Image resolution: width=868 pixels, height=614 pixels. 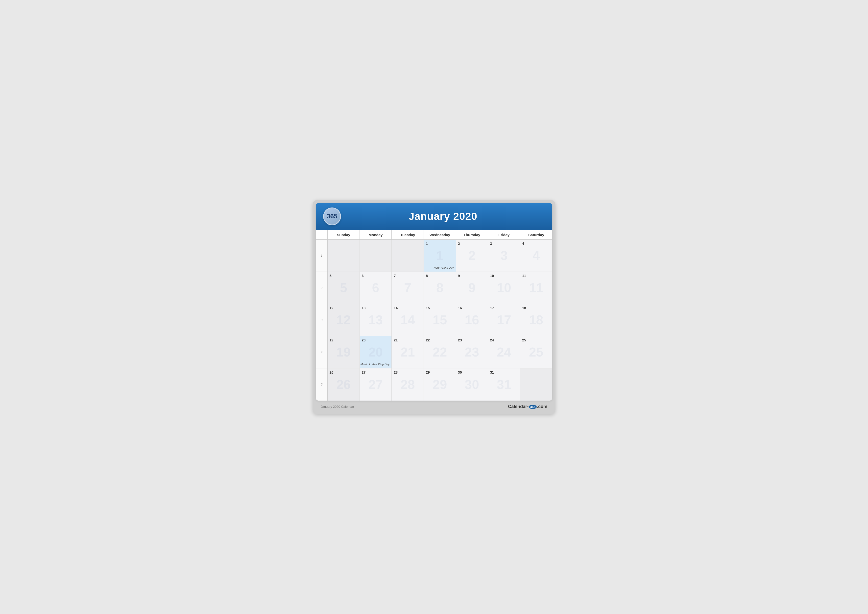 I want to click on date-number: 5, so click(x=343, y=276).